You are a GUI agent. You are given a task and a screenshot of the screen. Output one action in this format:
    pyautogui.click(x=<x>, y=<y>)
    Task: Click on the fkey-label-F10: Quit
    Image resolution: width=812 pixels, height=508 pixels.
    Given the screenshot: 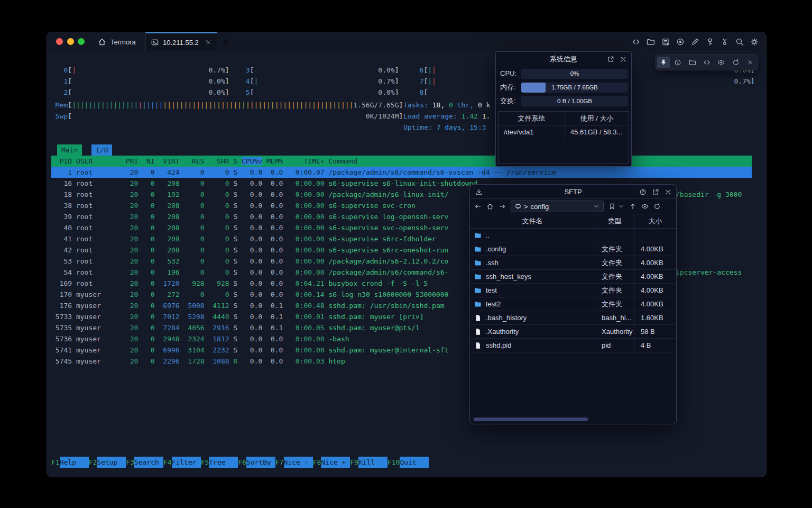 What is the action you would take?
    pyautogui.click(x=414, y=462)
    